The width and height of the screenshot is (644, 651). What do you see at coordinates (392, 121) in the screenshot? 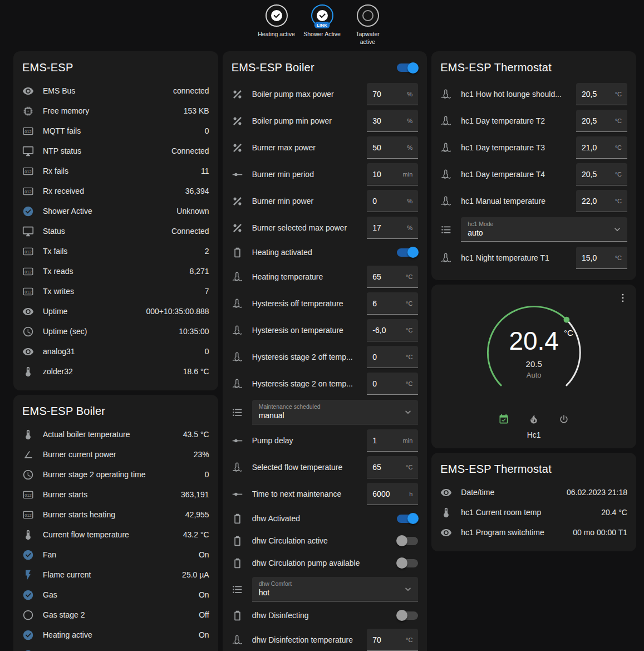
I see `number-input: 30%` at bounding box center [392, 121].